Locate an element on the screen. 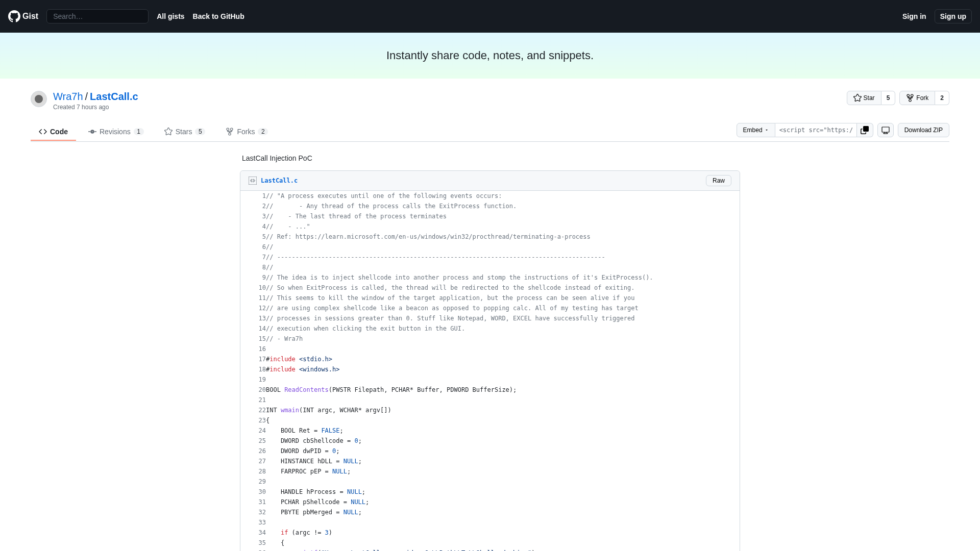 The height and width of the screenshot is (551, 980). gist-header: Wra7h / LastCall.c Created 7 hours ago S… is located at coordinates (490, 101).